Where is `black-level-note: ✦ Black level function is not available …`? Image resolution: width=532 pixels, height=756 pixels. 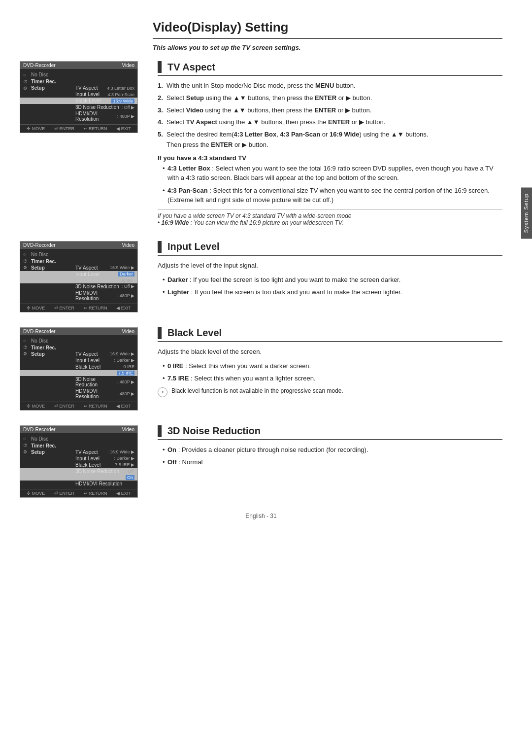
black-level-note: ✦ Black level function is not available … is located at coordinates (330, 392).